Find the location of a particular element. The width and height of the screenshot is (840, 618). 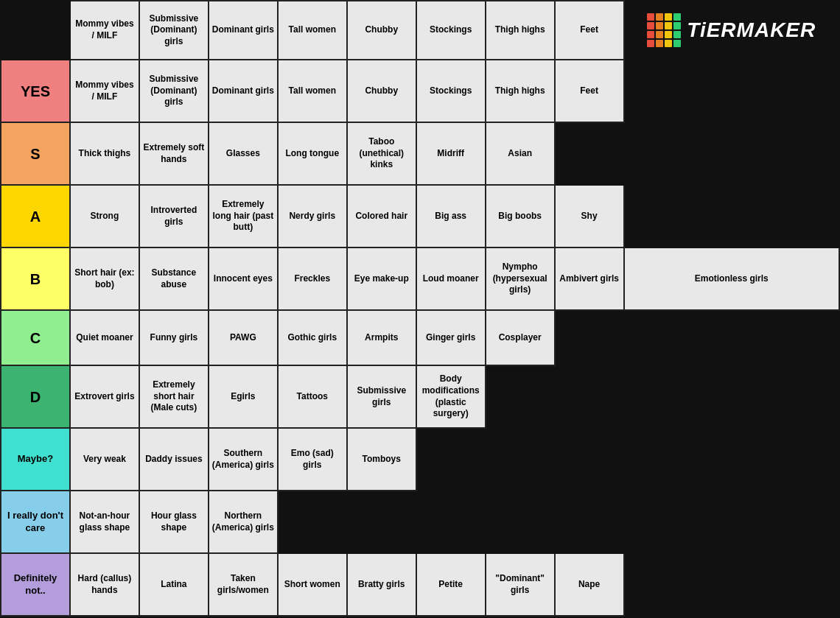

tier-item-yes-6: Thigh highs is located at coordinates (520, 91).